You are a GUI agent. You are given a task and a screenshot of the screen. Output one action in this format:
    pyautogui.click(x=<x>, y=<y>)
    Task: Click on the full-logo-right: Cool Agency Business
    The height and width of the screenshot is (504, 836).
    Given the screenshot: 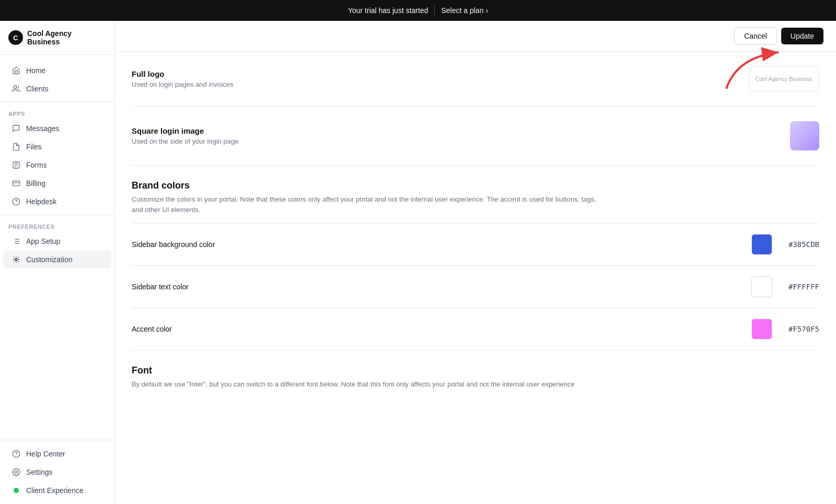 What is the action you would take?
    pyautogui.click(x=784, y=79)
    